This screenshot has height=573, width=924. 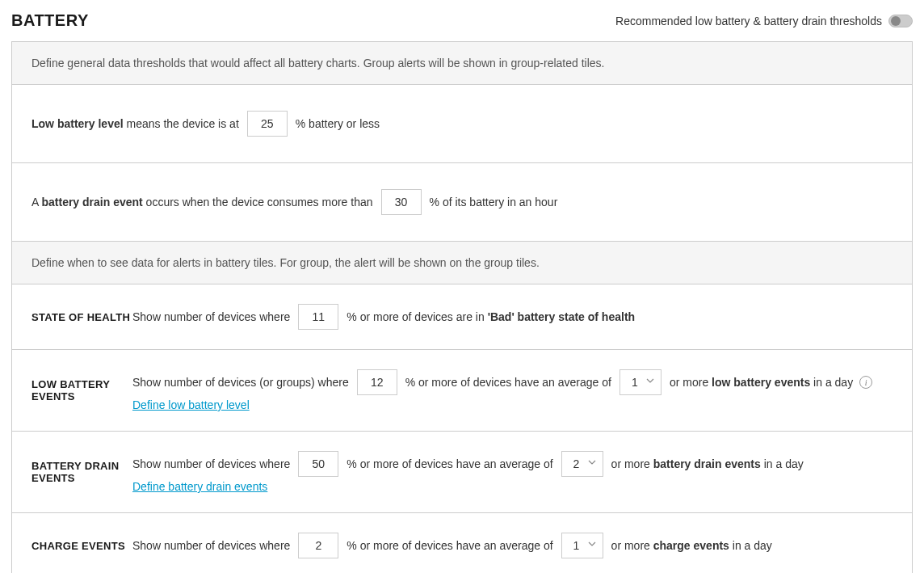 What do you see at coordinates (82, 317) in the screenshot?
I see `state-of-health-label: STATE OF HEALTH` at bounding box center [82, 317].